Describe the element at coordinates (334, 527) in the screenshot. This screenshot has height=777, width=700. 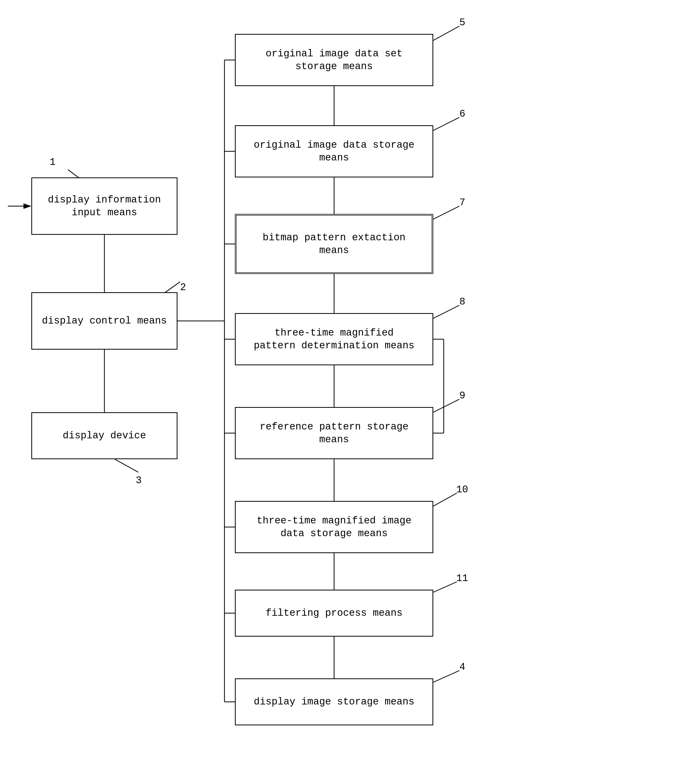
I see `box-three-time-magnified-image: three-time magnified imagedata storage m…` at that location.